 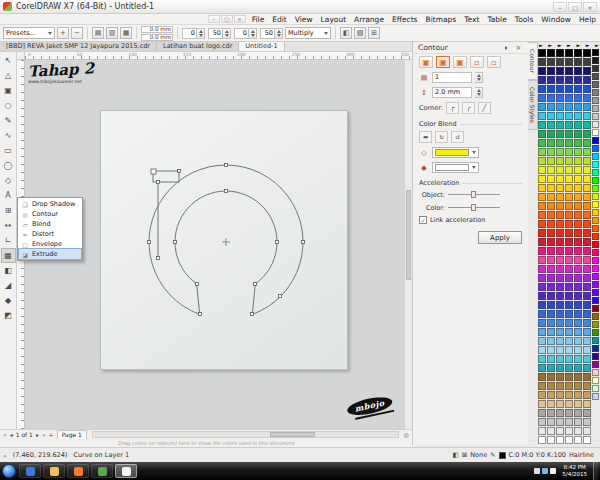 What do you see at coordinates (8, 60) in the screenshot?
I see `pick-tool: ↖` at bounding box center [8, 60].